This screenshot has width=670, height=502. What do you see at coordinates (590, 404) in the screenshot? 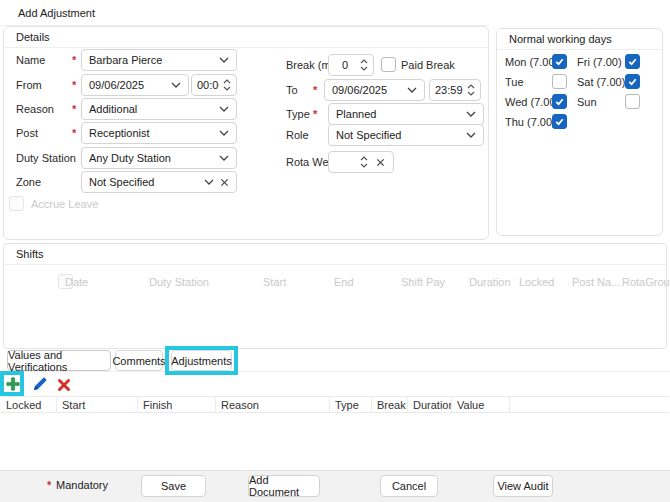
I see `adjustments-column-filler` at bounding box center [590, 404].